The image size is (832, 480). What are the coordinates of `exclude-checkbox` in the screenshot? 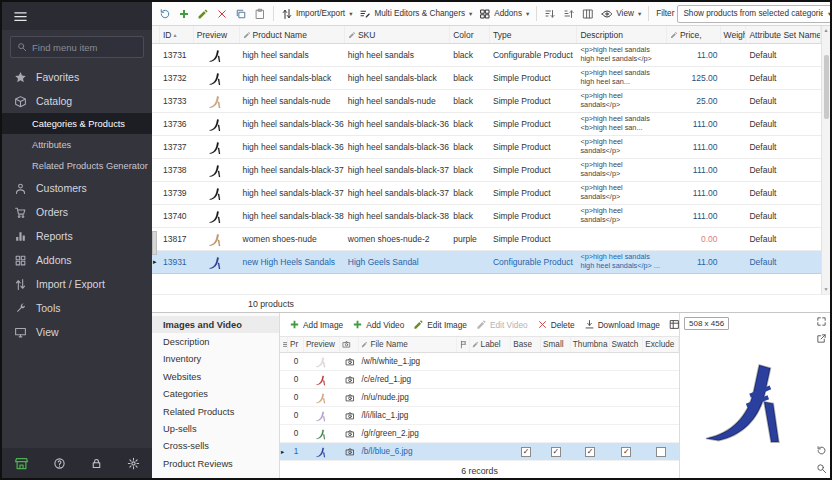 It's located at (661, 452).